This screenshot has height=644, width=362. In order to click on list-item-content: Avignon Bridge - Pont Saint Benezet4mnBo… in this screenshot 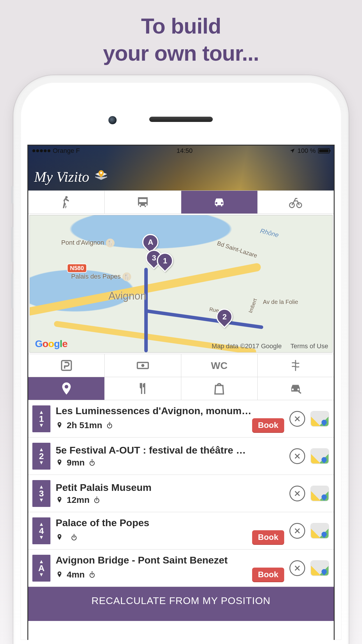, I will do `click(170, 568)`.